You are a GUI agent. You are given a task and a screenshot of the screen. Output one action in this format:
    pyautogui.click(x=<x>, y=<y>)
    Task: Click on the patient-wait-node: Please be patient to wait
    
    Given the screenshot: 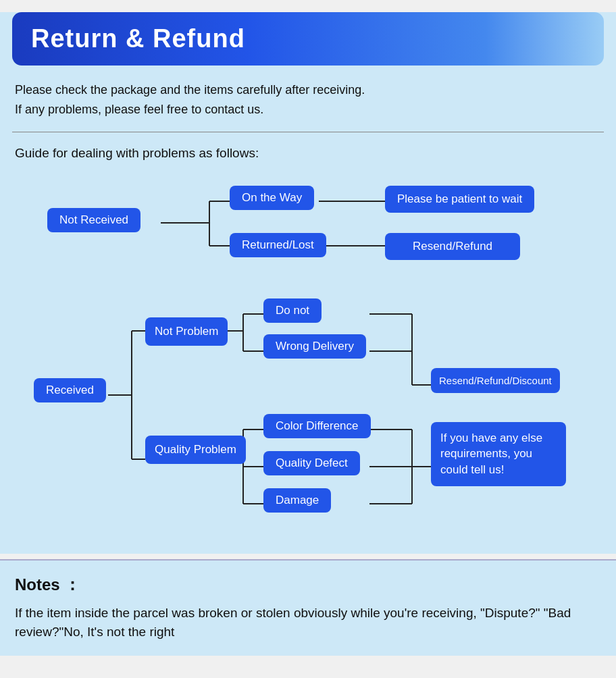 What is the action you would take?
    pyautogui.click(x=459, y=199)
    